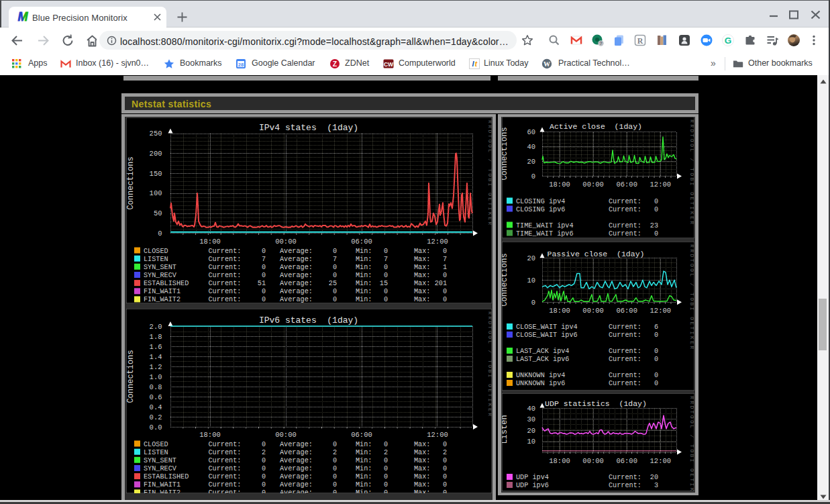 The width and height of the screenshot is (830, 504). Describe the element at coordinates (333, 283) in the screenshot. I see `svg-text: 25` at that location.